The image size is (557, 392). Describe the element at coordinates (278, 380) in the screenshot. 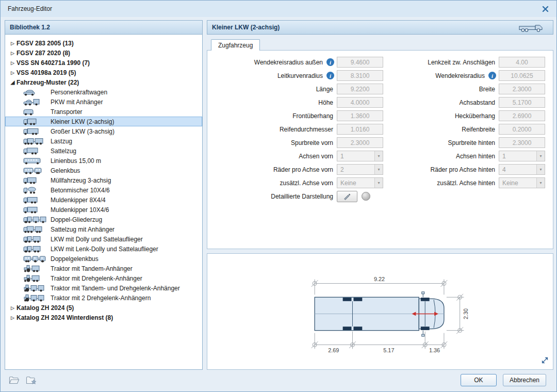

I see `bottom-bar: OK Abbrechen` at that location.